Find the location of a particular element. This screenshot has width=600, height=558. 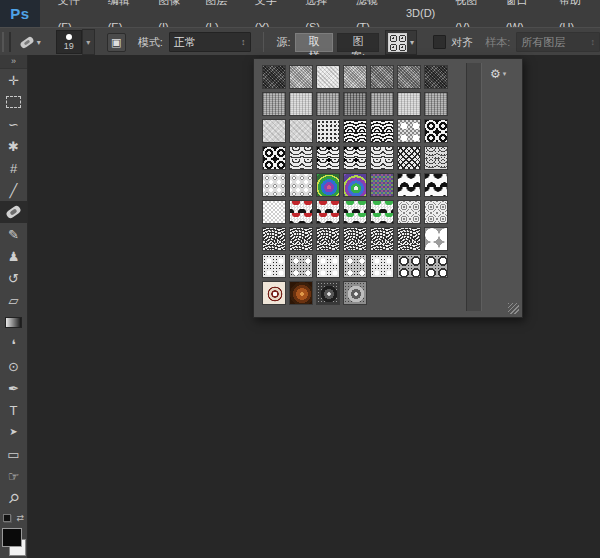

tool-quick-selection: ✱ is located at coordinates (14, 146).